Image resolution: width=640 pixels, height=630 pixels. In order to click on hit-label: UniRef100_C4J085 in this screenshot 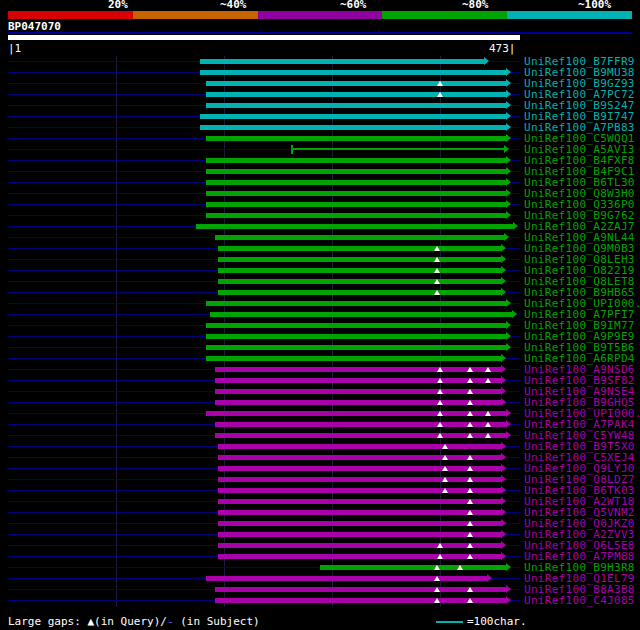, I will do `click(580, 600)`.